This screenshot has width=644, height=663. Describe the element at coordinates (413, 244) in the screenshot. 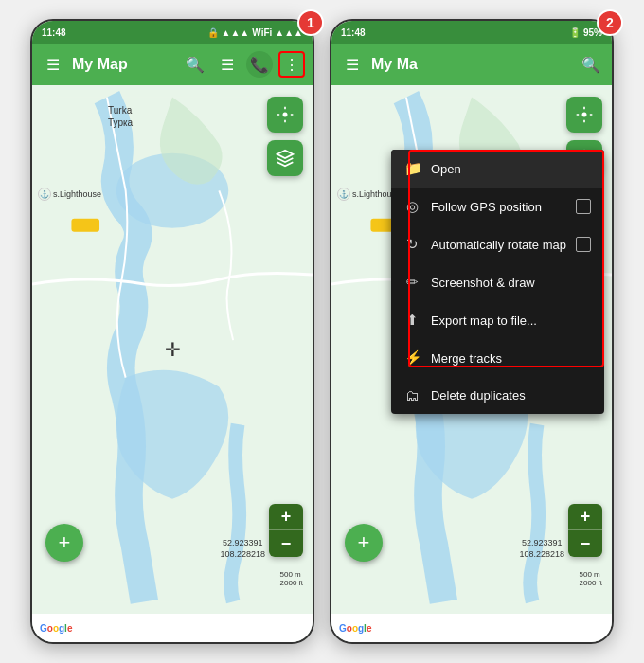

I see `rotate-icon: ↻` at that location.